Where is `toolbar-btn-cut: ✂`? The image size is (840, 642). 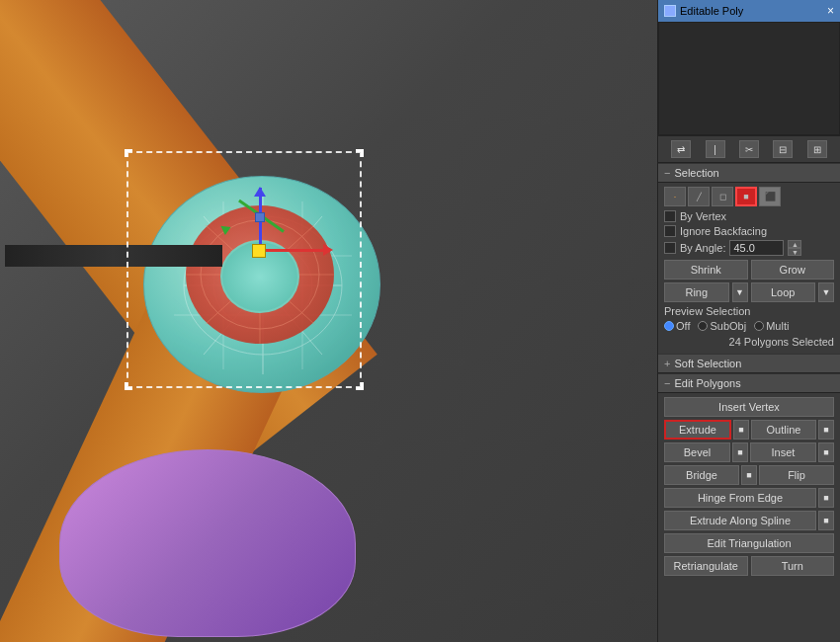
toolbar-btn-cut: ✂ is located at coordinates (749, 149).